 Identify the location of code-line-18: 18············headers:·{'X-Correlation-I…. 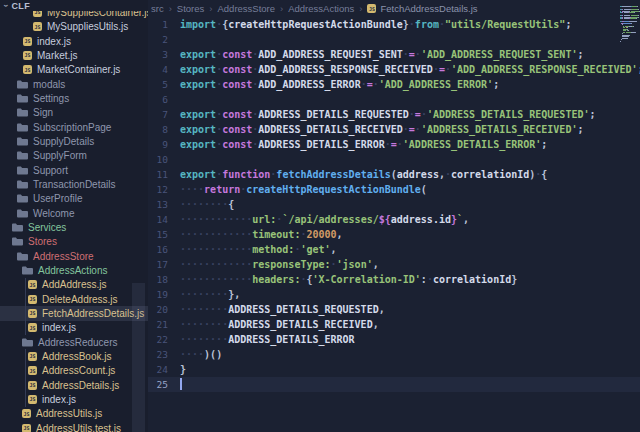
(394, 280).